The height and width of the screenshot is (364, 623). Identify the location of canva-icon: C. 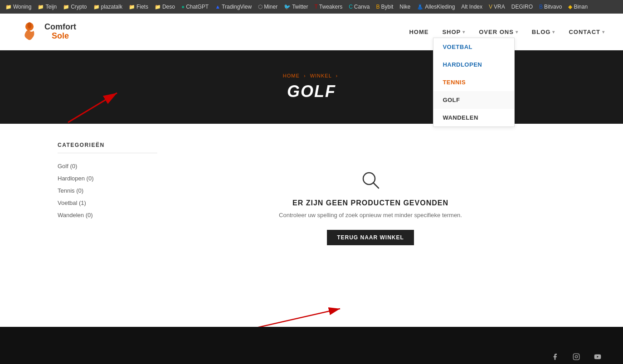
(351, 7).